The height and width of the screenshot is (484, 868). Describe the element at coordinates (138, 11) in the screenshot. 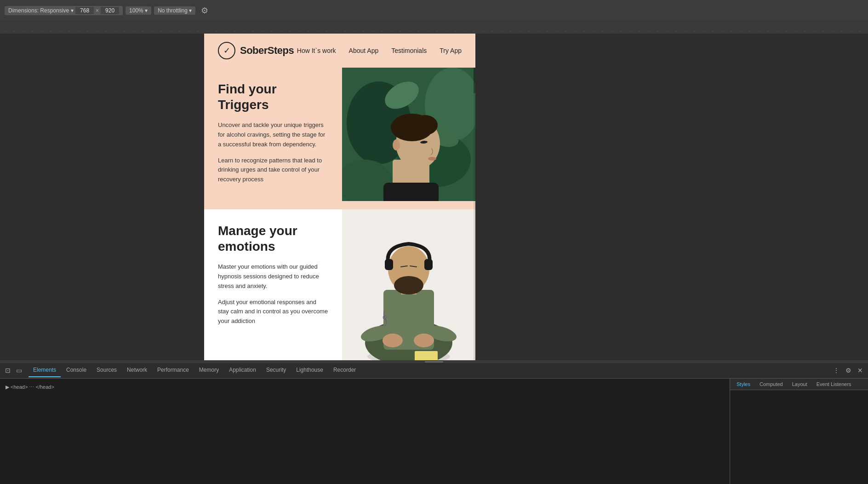

I see `zoom-label: 100% ▾` at that location.